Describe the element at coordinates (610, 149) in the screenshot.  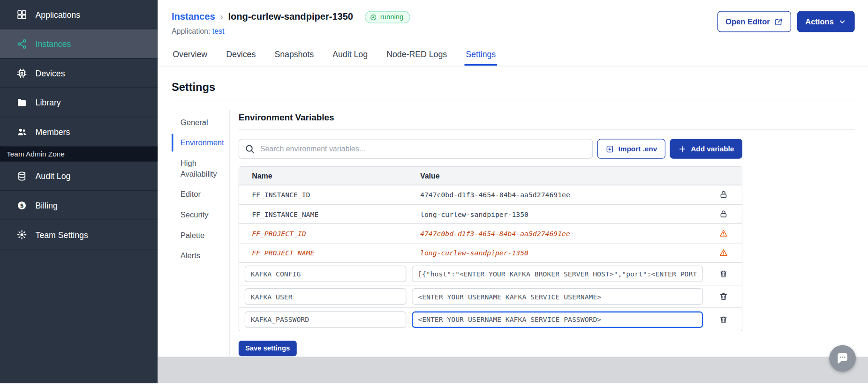
I see `import-icon` at that location.